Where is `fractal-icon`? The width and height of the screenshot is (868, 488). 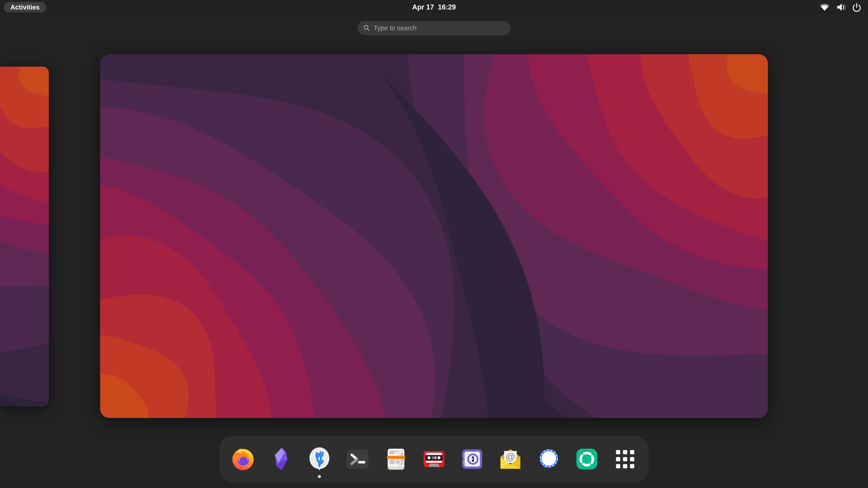
fractal-icon is located at coordinates (319, 459).